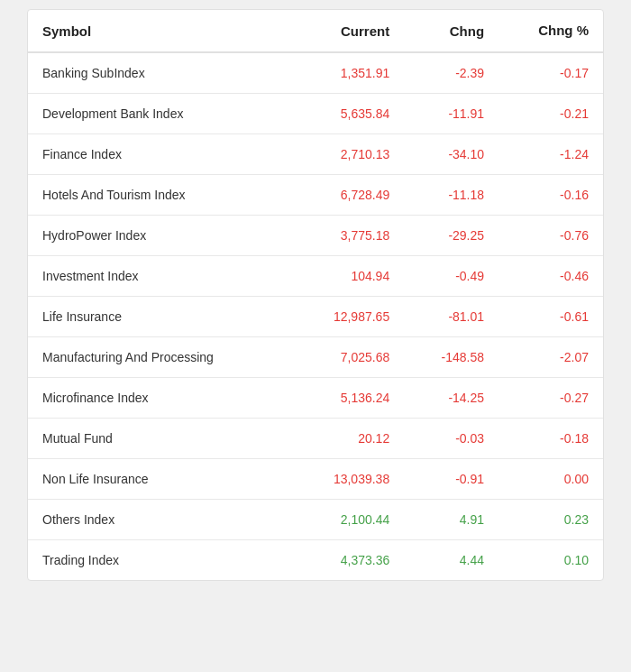 This screenshot has width=631, height=672. What do you see at coordinates (316, 357) in the screenshot?
I see `table-row: Manufacturing And Processing7,025.68-148…` at bounding box center [316, 357].